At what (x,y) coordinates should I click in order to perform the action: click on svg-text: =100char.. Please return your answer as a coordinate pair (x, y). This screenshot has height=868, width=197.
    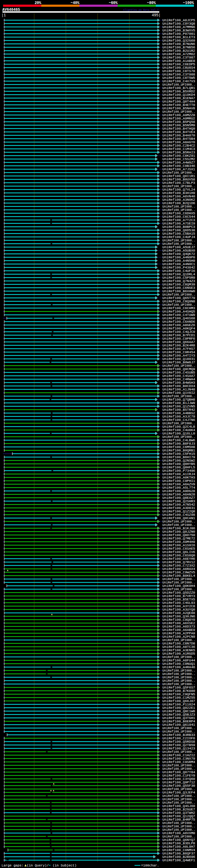
    Looking at the image, I should click on (150, 865).